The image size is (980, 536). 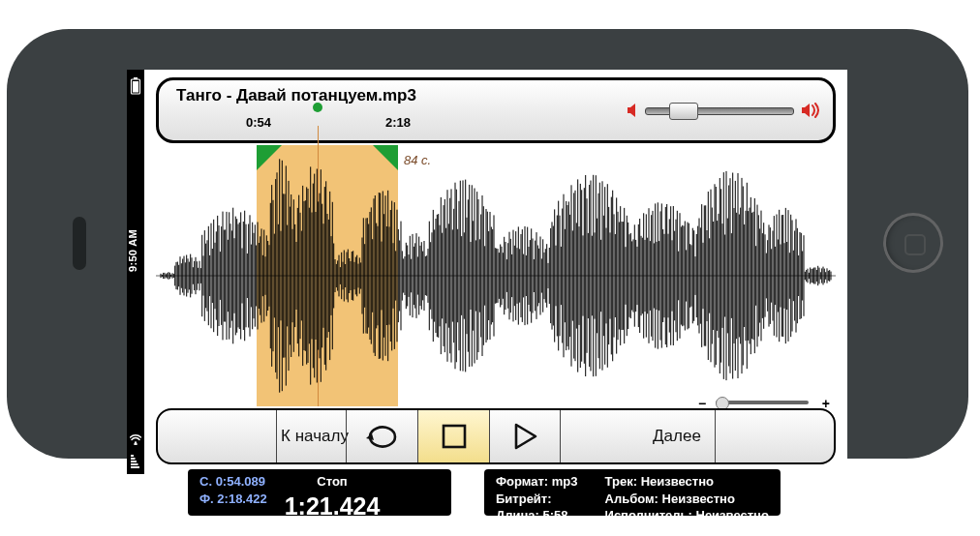 I want to click on next-button: Далее, so click(x=678, y=436).